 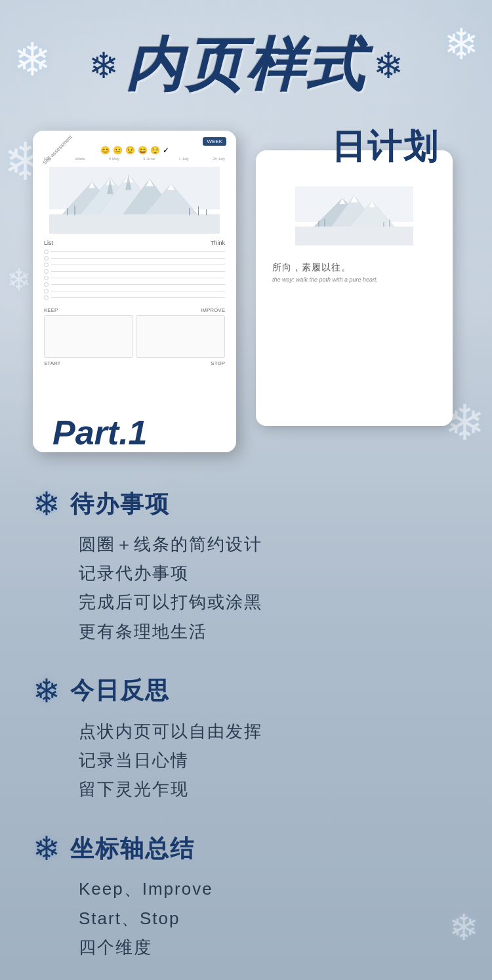 What do you see at coordinates (118, 150) in the screenshot?
I see `emoji-2: 😐` at bounding box center [118, 150].